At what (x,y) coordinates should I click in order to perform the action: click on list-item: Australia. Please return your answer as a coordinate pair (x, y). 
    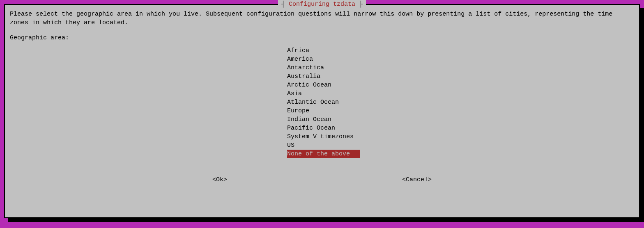
    Looking at the image, I should click on (304, 76).